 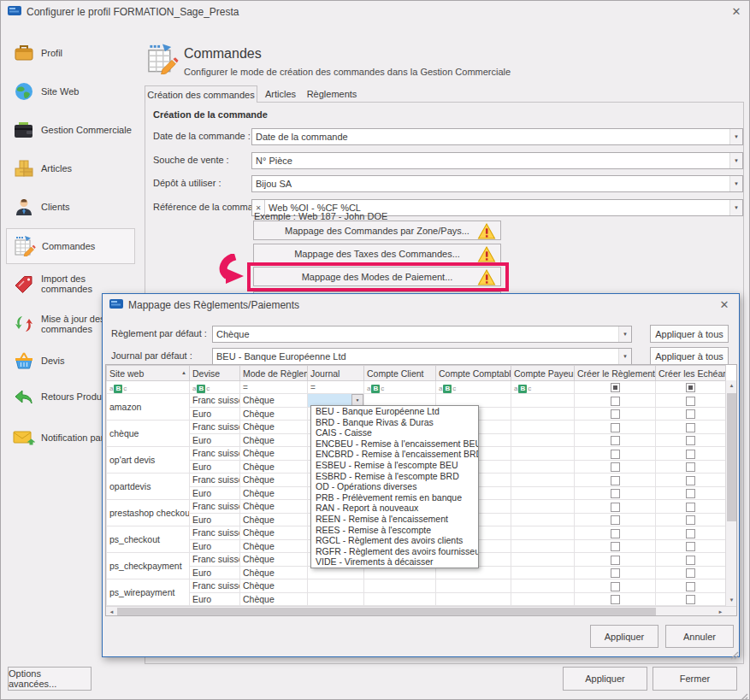 I want to click on column-header-cr-er-le-r-glement: Créer le Règlement, so click(x=616, y=374).